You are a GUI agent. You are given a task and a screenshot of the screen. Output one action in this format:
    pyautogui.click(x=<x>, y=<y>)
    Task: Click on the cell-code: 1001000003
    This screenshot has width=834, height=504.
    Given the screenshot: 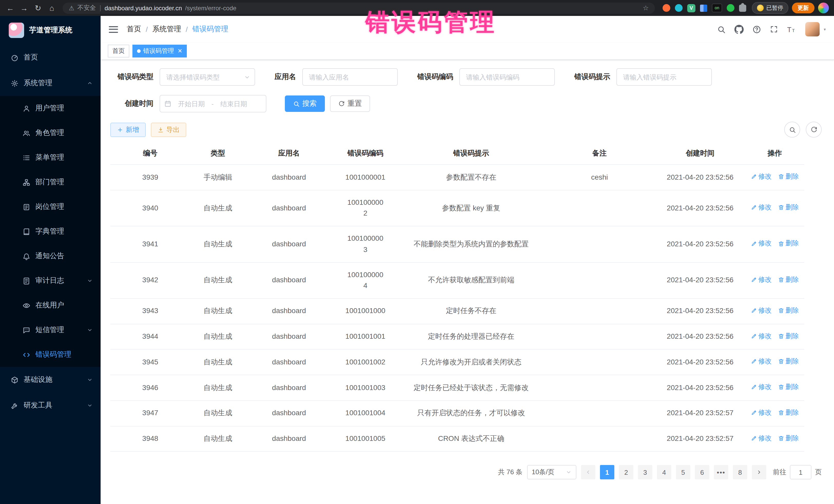 What is the action you would take?
    pyautogui.click(x=366, y=244)
    